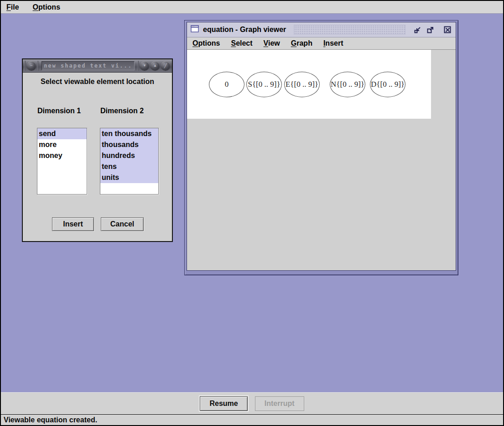  I want to click on menu-gv-insert: Insert, so click(333, 43).